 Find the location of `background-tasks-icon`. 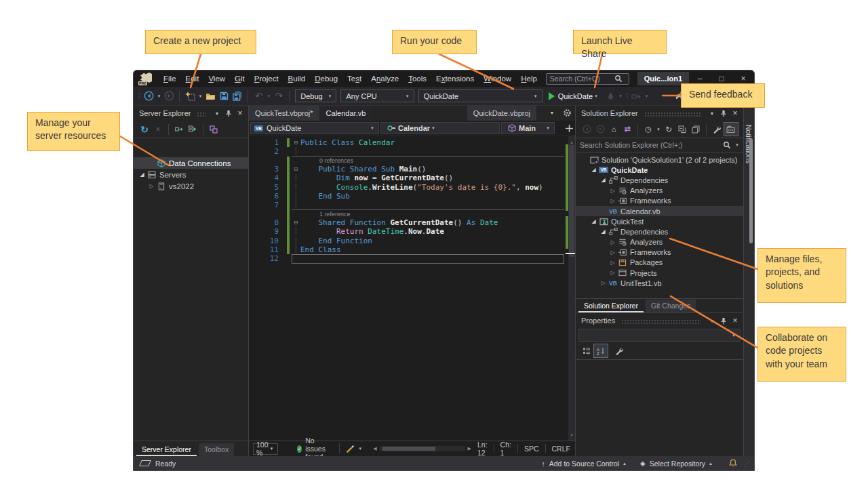

background-tasks-icon is located at coordinates (145, 464).